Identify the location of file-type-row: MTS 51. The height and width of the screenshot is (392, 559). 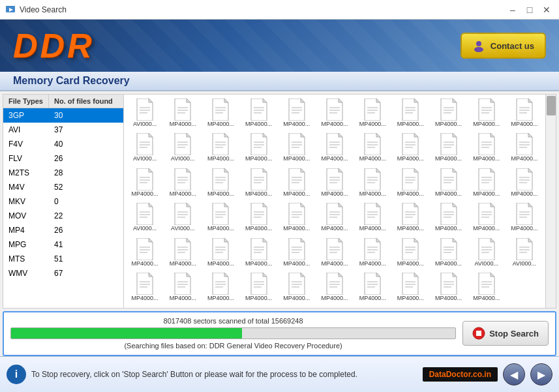
(63, 259).